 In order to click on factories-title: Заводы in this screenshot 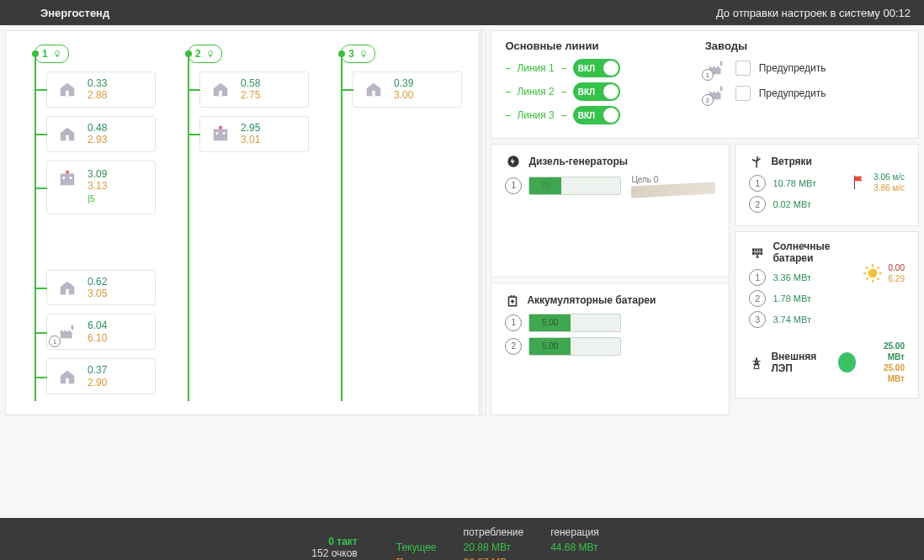, I will do `click(805, 45)`.